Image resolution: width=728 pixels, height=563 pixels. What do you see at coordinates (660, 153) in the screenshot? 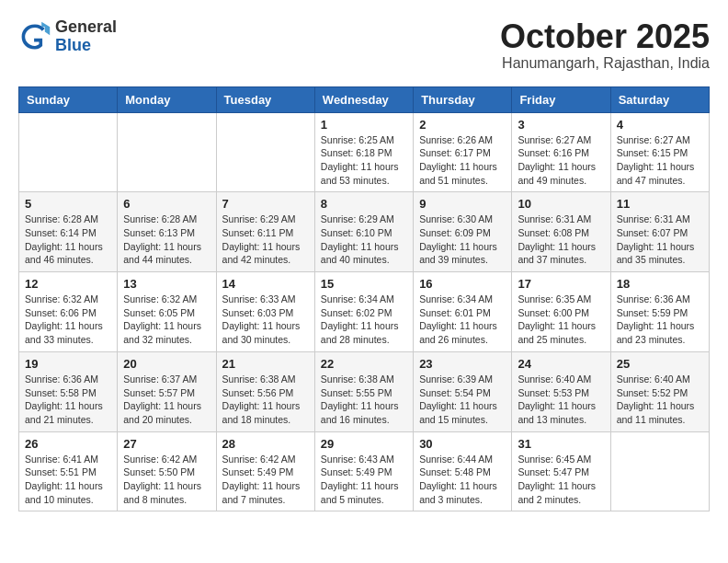
I see `calendar-cell: 4Sunrise: 6:27 AM Sunset: 6:15 PM Daylig…` at bounding box center [660, 153].